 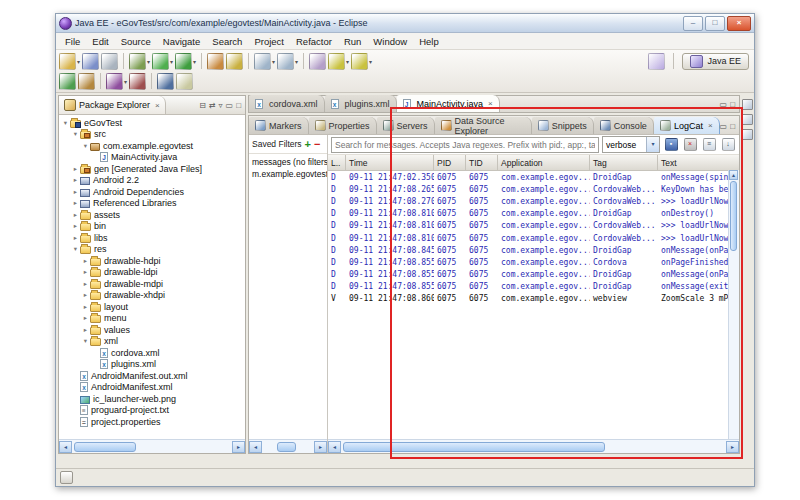 I want to click on maximize-editor-icon: □, so click(x=732, y=104).